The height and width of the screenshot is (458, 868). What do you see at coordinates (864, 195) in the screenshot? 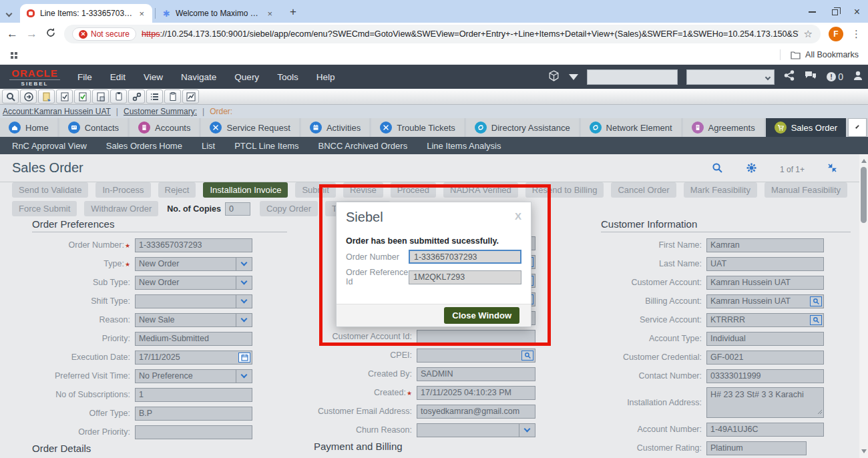
I see `scrollbar-thumb` at bounding box center [864, 195].